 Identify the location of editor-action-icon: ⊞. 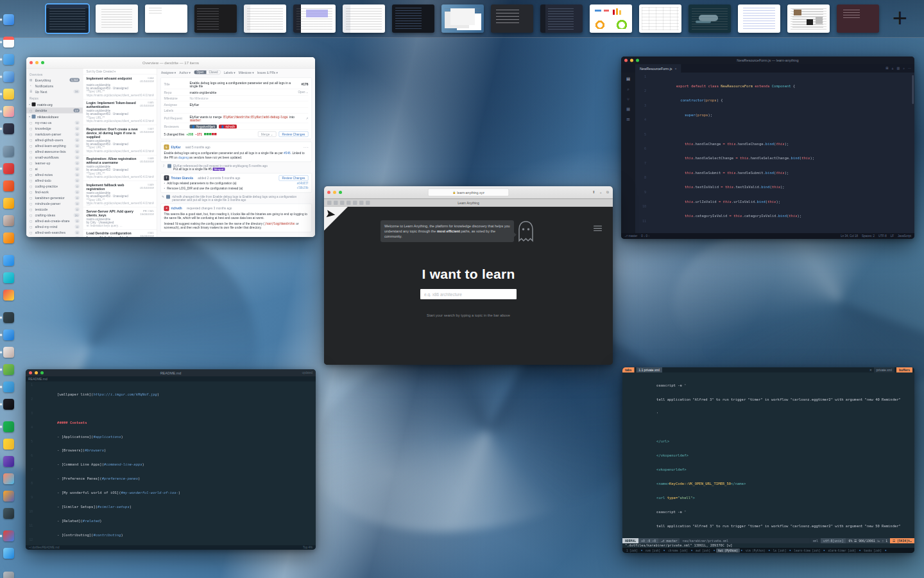
(887, 69).